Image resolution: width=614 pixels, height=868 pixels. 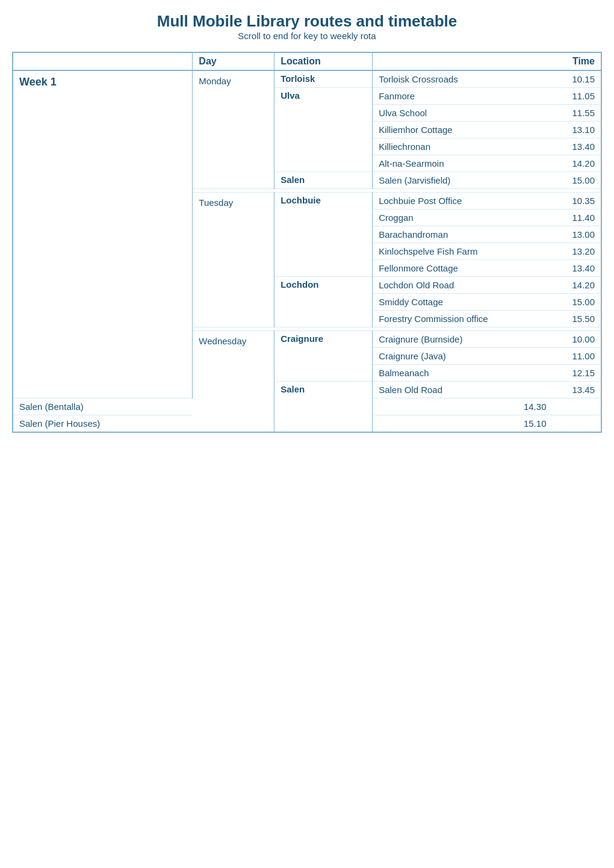 I want to click on time-cell: 13.20, so click(x=577, y=252).